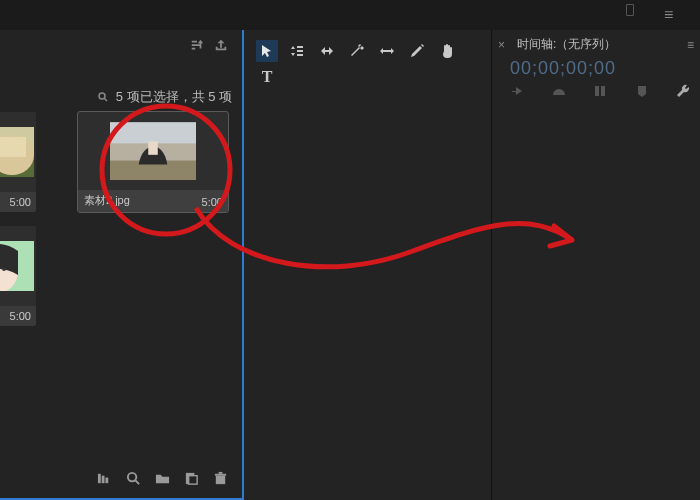  Describe the element at coordinates (596, 44) in the screenshot. I see `timeline-header: × 时间轴:（无序列） ≡` at that location.